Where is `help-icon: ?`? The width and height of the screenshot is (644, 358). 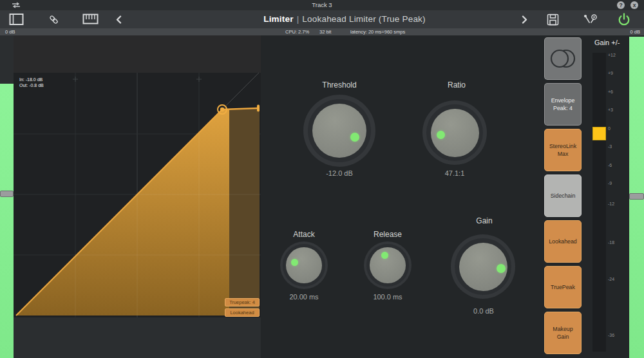
help-icon: ? is located at coordinates (621, 5).